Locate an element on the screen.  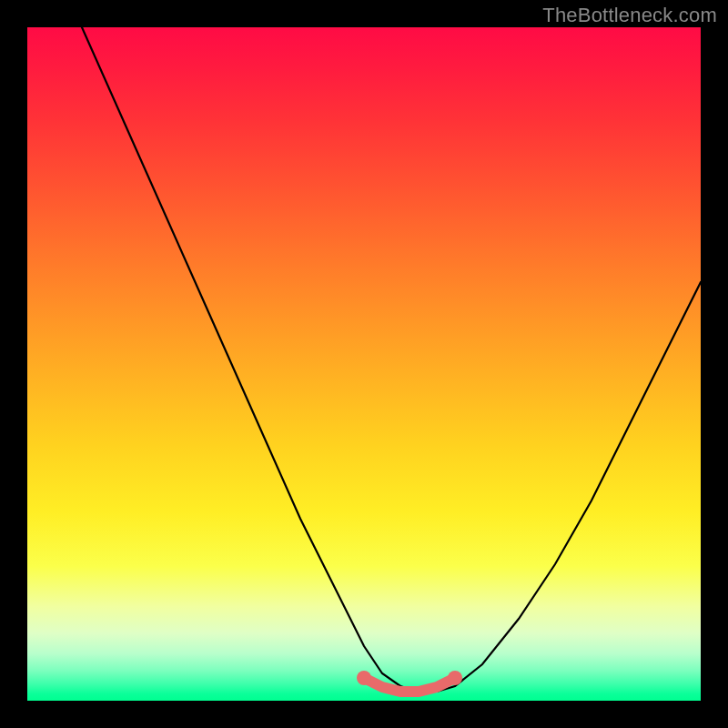
optimal-range-start-dot is located at coordinates (364, 678).